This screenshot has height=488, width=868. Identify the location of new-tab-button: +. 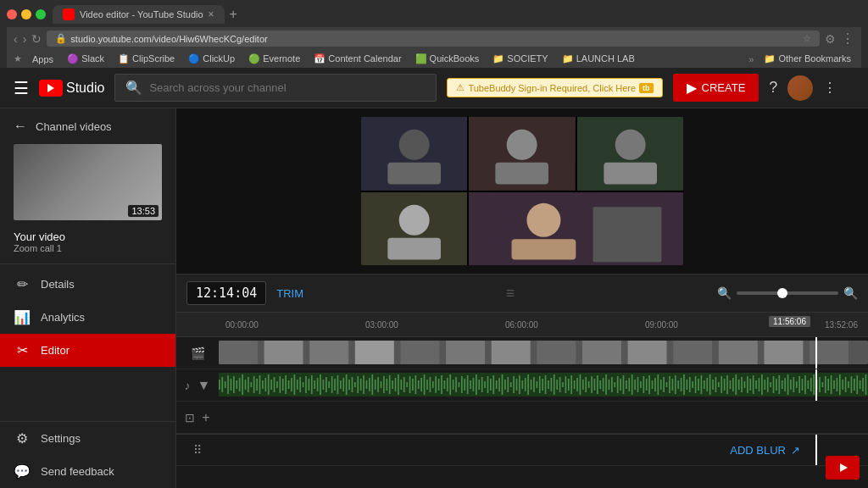
(234, 14).